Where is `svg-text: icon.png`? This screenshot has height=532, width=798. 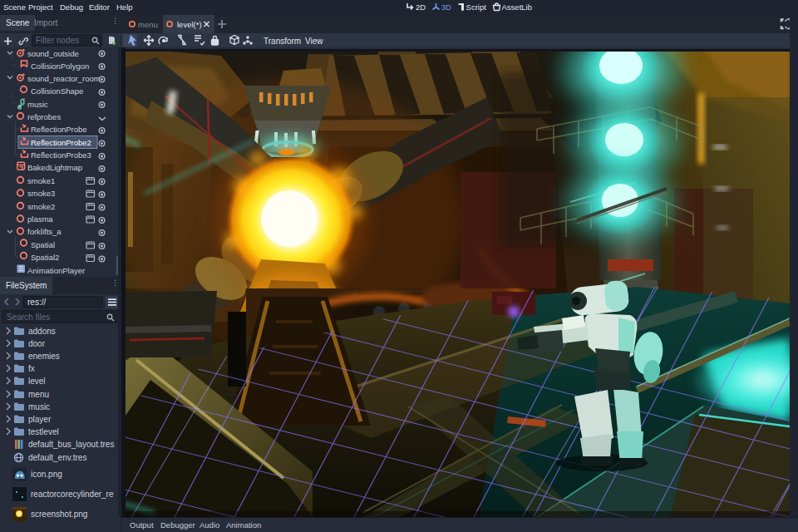
svg-text: icon.png is located at coordinates (47, 474).